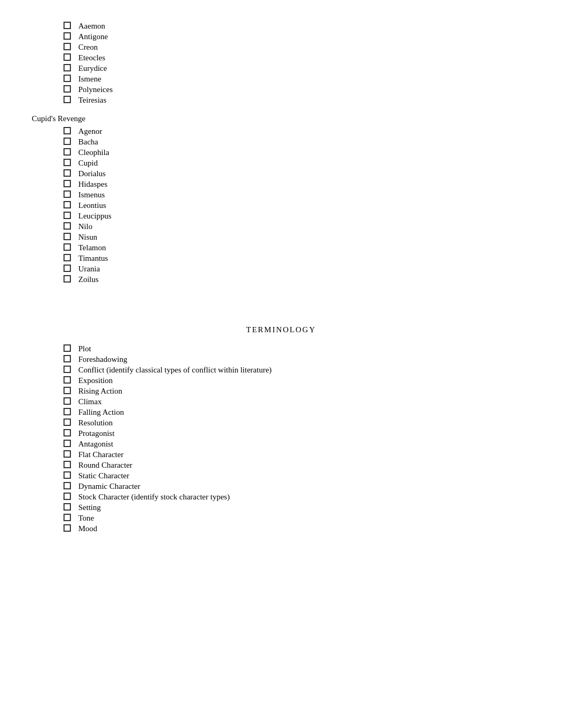  What do you see at coordinates (281, 433) in the screenshot?
I see `list-item: Protagonist` at bounding box center [281, 433].